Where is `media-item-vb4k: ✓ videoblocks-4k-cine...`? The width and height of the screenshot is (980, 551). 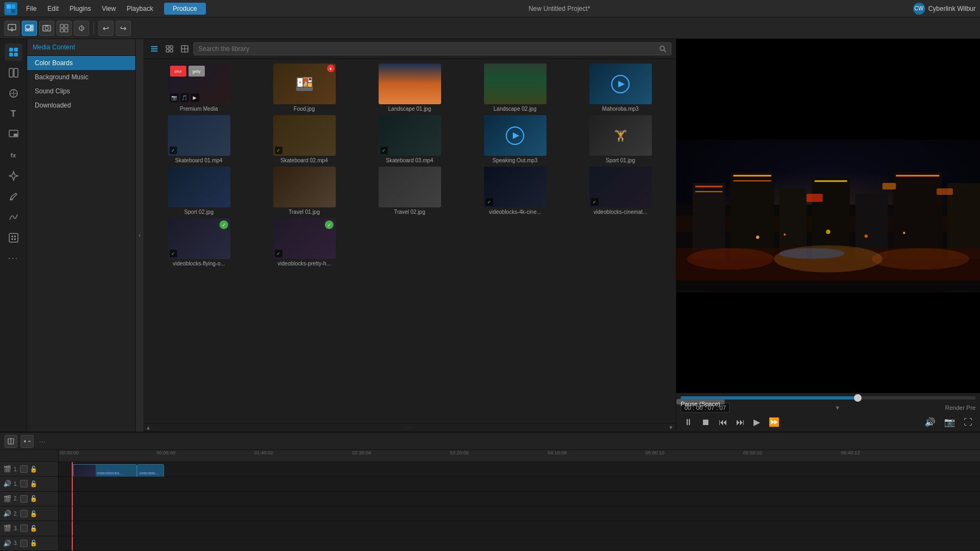 media-item-vb4k: ✓ videoblocks-4k-cine... is located at coordinates (515, 191).